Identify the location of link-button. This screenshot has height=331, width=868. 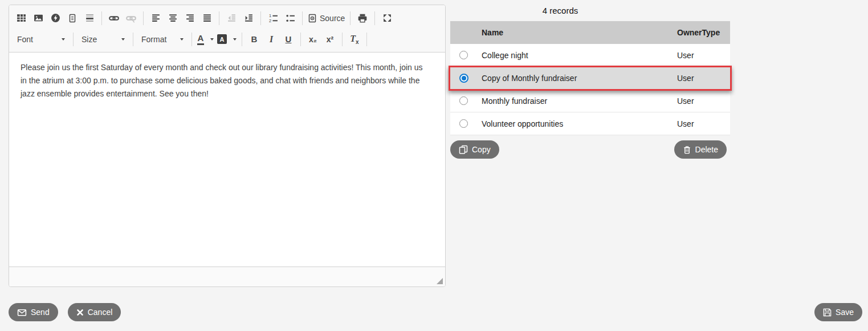
(114, 18).